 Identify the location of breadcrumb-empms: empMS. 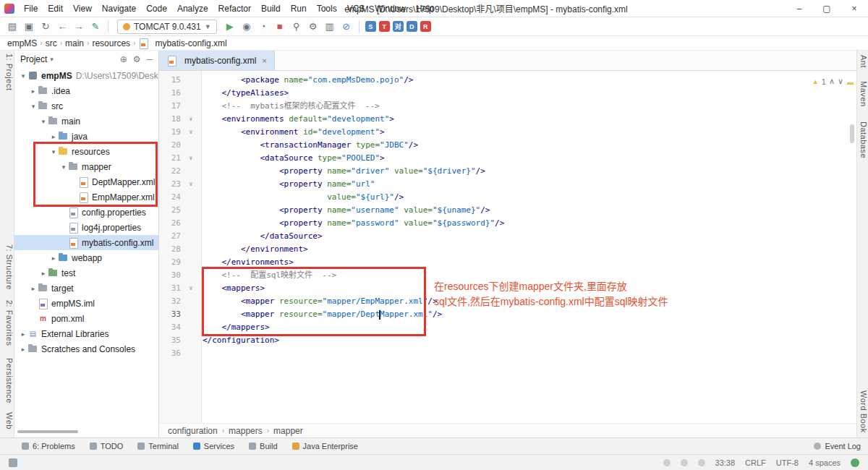
(22, 43).